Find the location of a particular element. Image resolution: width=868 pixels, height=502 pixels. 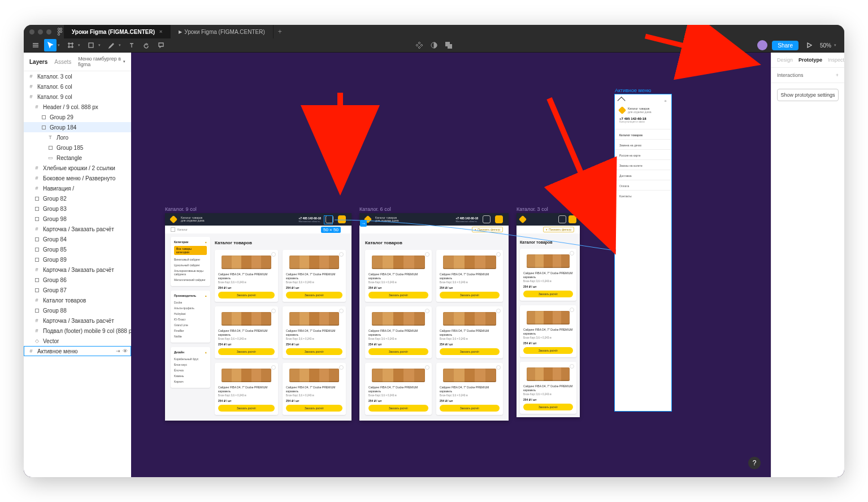

menu-item: Россия на карте is located at coordinates (643, 155).